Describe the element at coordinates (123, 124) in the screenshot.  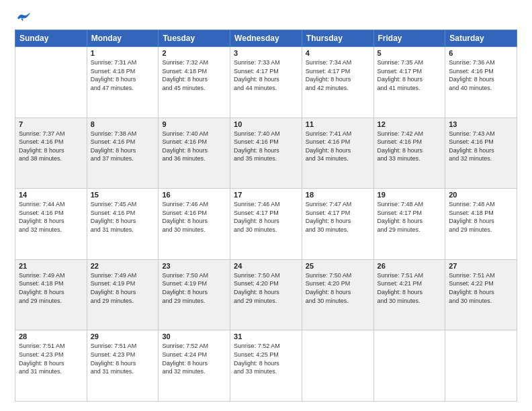
I see `day-number: 8` at that location.